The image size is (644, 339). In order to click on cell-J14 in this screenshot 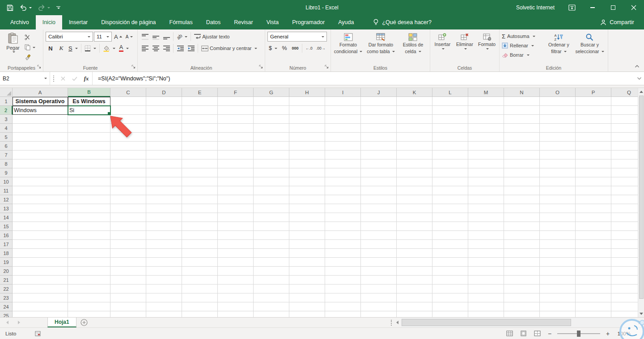, I will do `click(379, 218)`.